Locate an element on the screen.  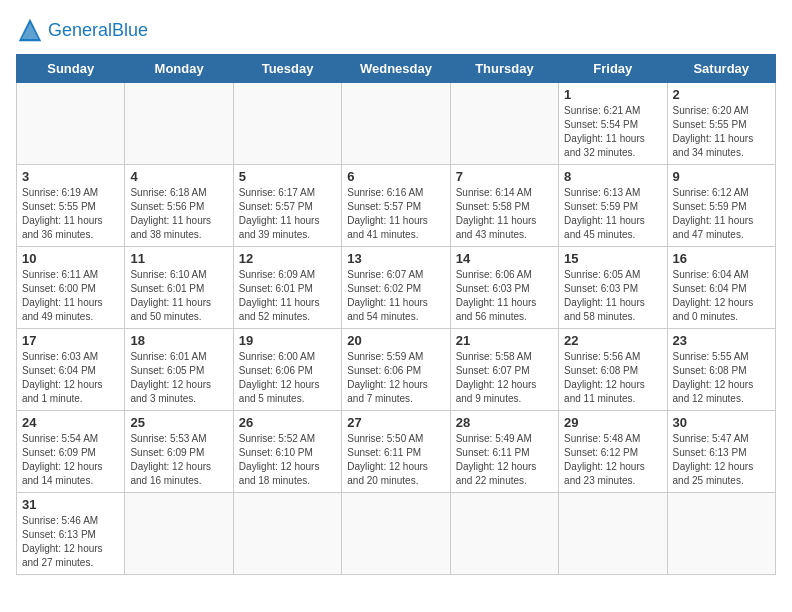
day-header-thursday: Thursday is located at coordinates (504, 69).